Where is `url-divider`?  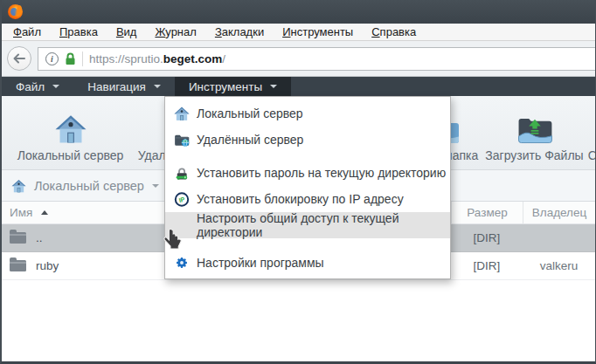
url-divider is located at coordinates (82, 59).